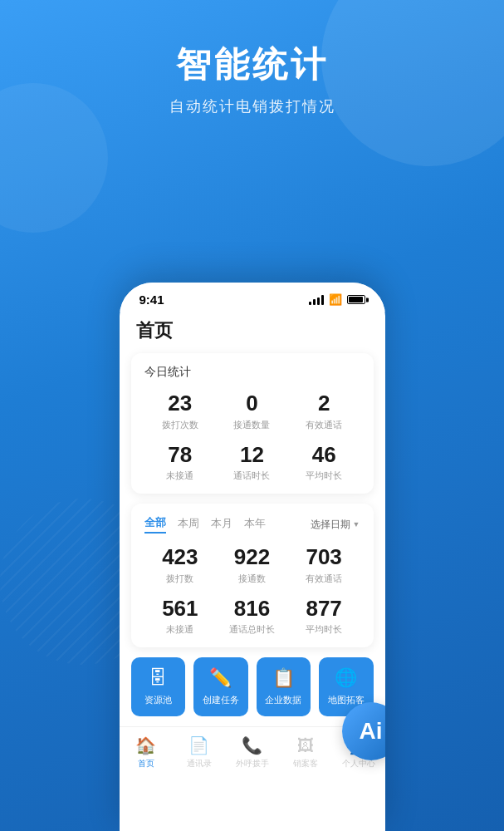 This screenshot has height=831, width=504. What do you see at coordinates (181, 475) in the screenshot?
I see `stat-missed-label: 未接通` at bounding box center [181, 475].